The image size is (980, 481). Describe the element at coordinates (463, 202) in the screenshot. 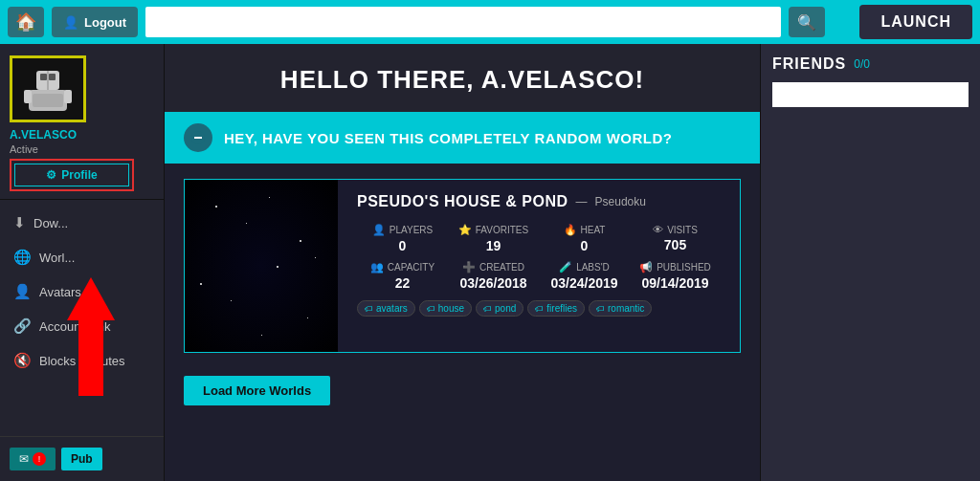

I see `world-title: PSEUDO'S HOUSE & POND` at that location.